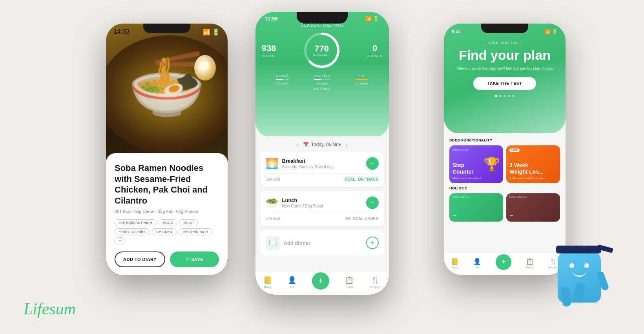 This screenshot has height=334, width=644. I want to click on weight-loss-sub: Start your weight loss jour., so click(528, 178).